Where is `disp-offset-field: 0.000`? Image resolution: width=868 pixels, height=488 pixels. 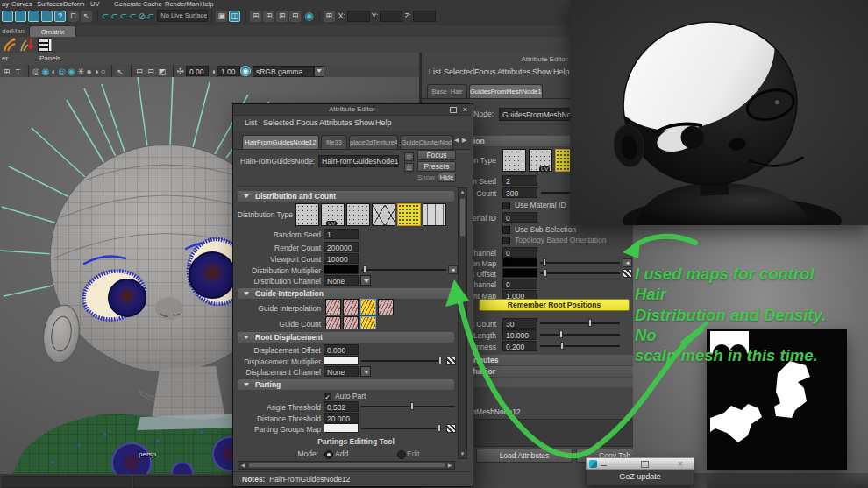
disp-offset-field: 0.000 is located at coordinates (341, 350).